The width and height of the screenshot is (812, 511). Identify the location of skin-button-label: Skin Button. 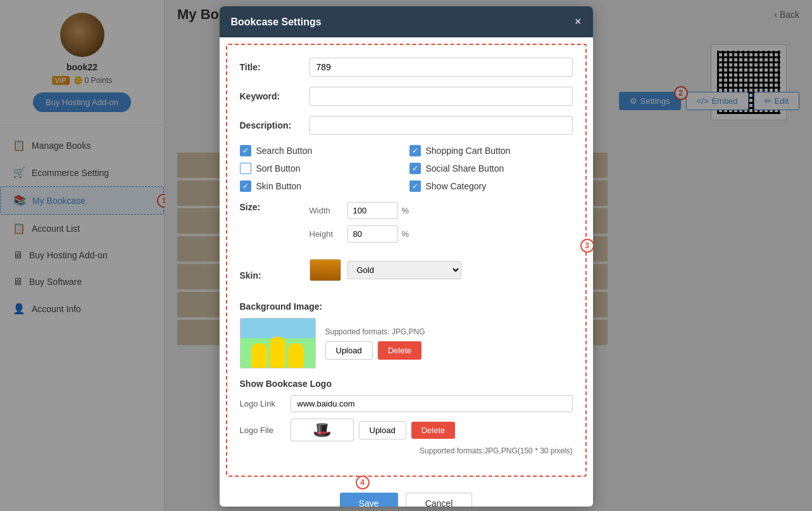
(279, 186).